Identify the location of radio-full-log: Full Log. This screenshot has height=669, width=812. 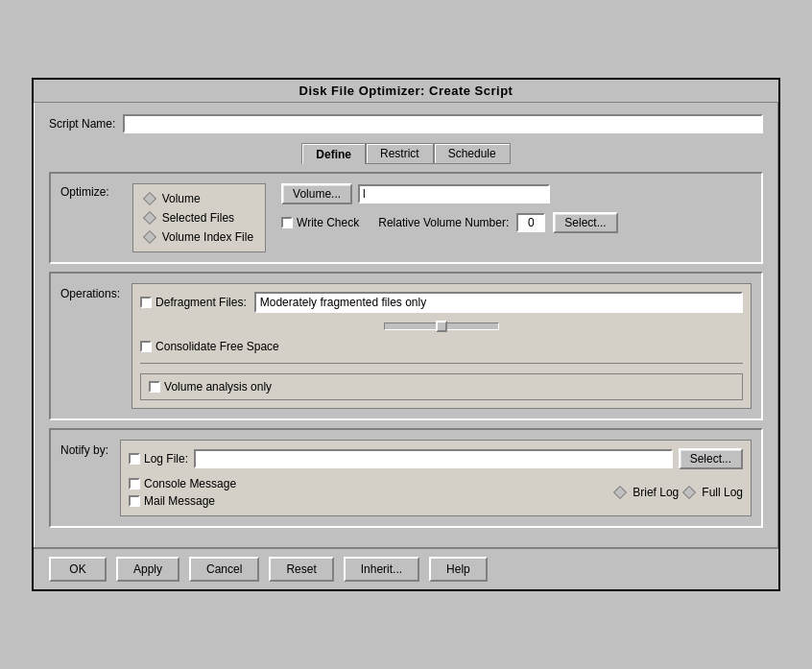
(714, 492).